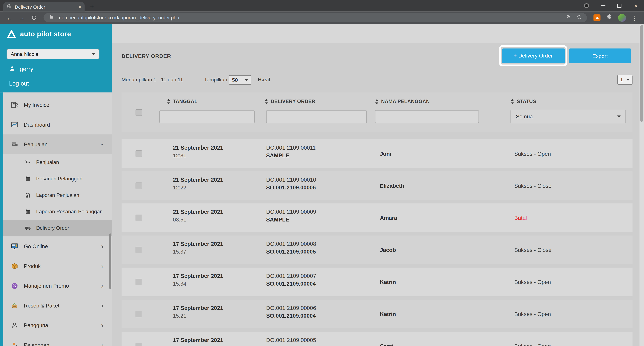  I want to click on page-scrollbar-thumb, so click(642, 74).